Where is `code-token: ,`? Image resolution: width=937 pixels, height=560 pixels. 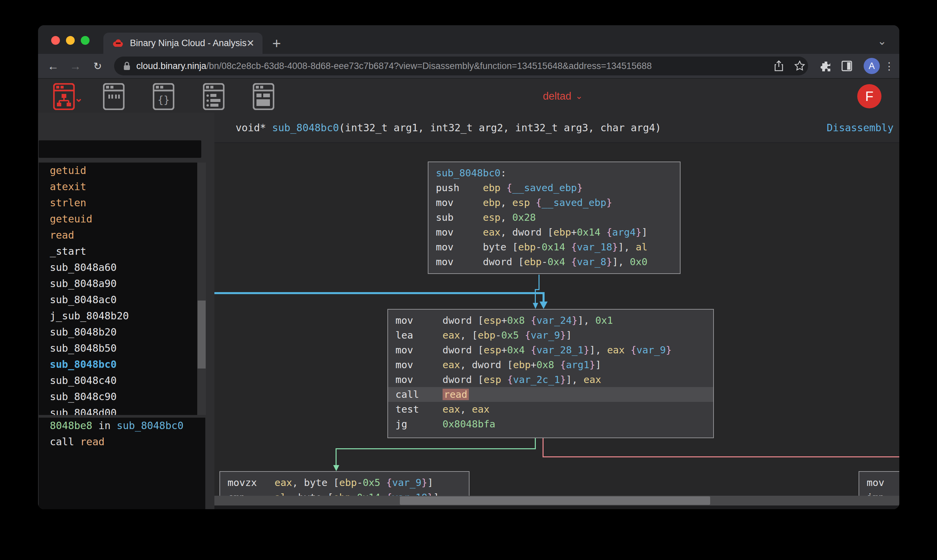
code-token: , is located at coordinates (506, 203).